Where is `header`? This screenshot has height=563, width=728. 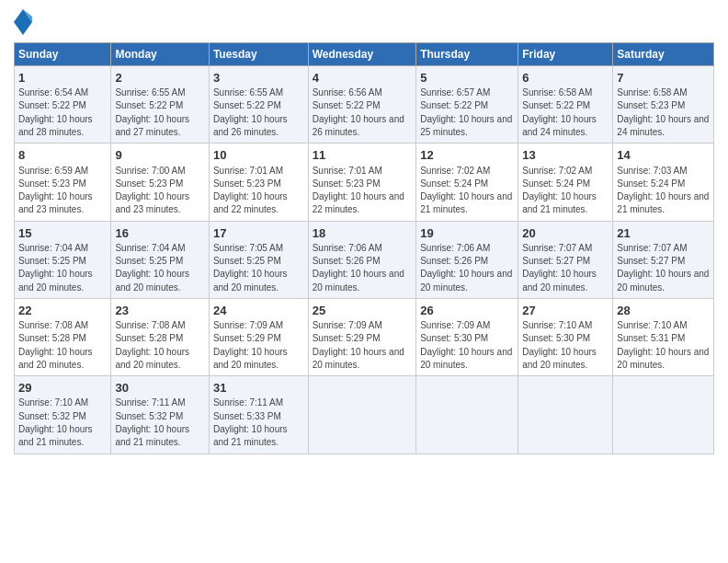 header is located at coordinates (364, 22).